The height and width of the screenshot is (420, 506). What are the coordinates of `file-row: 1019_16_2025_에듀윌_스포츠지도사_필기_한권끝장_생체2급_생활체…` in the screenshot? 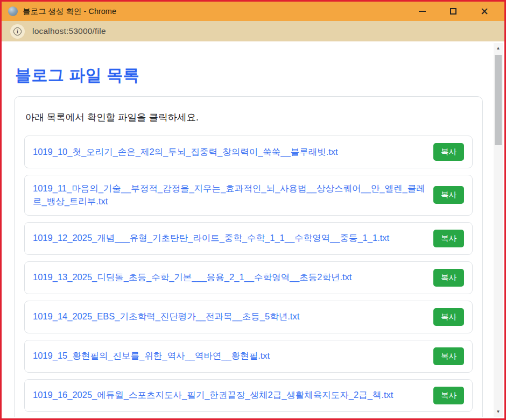 It's located at (249, 396).